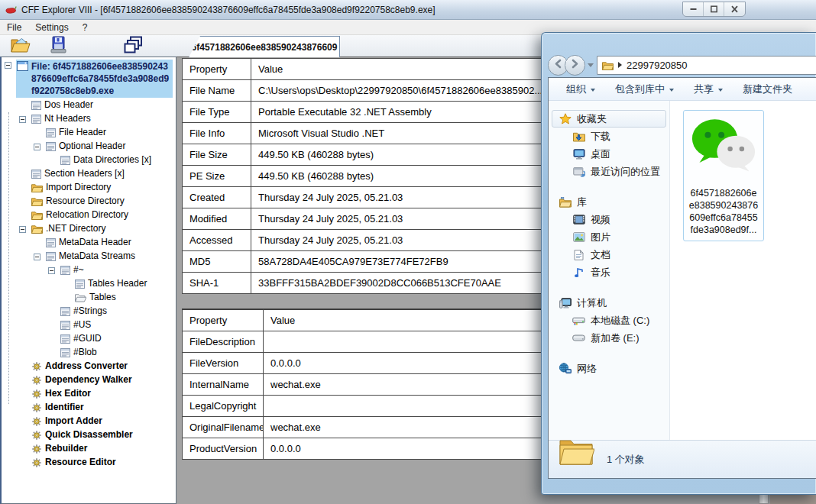 This screenshot has height=504, width=816. Describe the element at coordinates (223, 448) in the screenshot. I see `property-cell: ProductVersion` at that location.